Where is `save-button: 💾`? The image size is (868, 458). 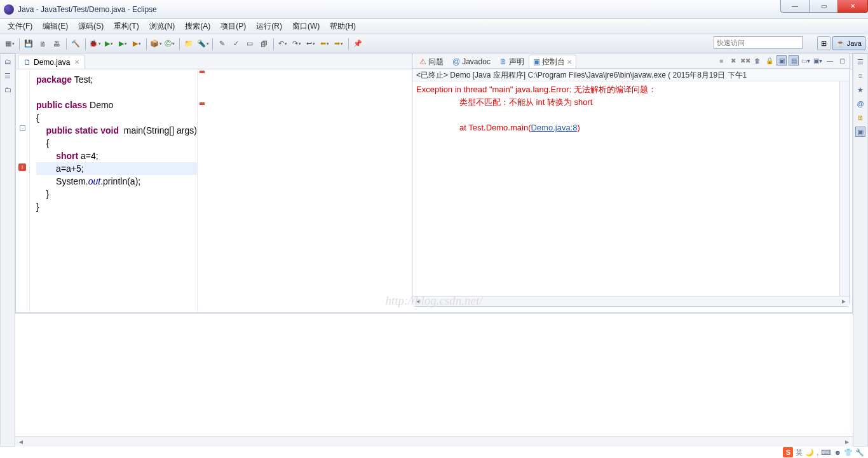 save-button: 💾 is located at coordinates (29, 44).